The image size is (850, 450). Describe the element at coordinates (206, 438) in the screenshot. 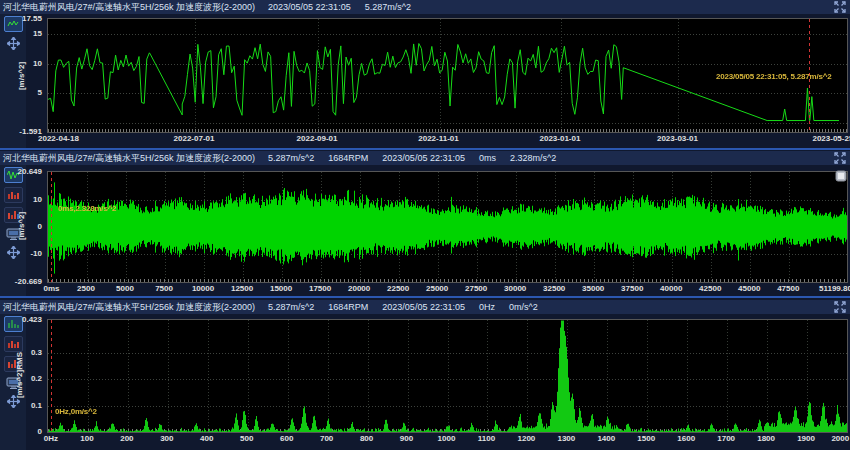

I see `x-tick-label: 400` at that location.